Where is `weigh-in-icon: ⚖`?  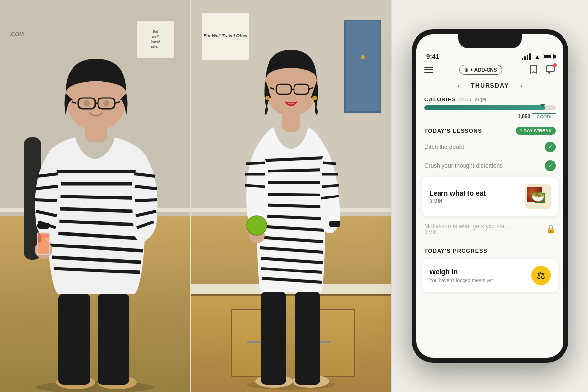 weigh-in-icon: ⚖ is located at coordinates (541, 275).